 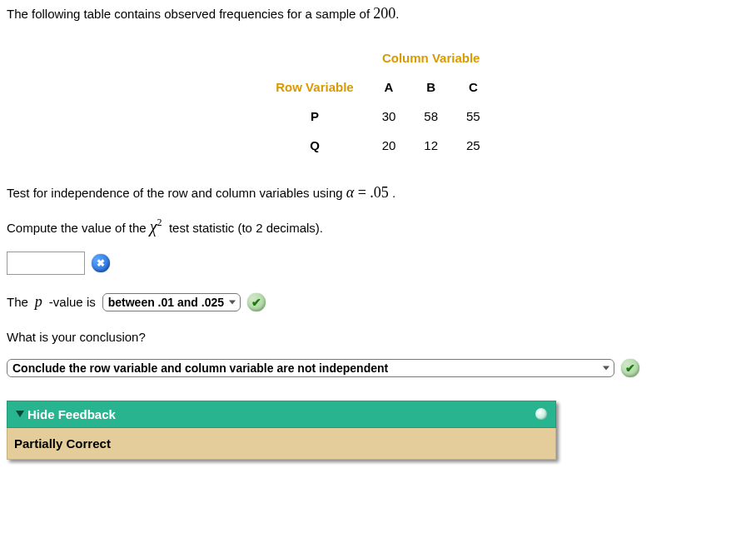 What do you see at coordinates (378, 336) in the screenshot?
I see `conclusion-label: What is your conclusion?` at bounding box center [378, 336].